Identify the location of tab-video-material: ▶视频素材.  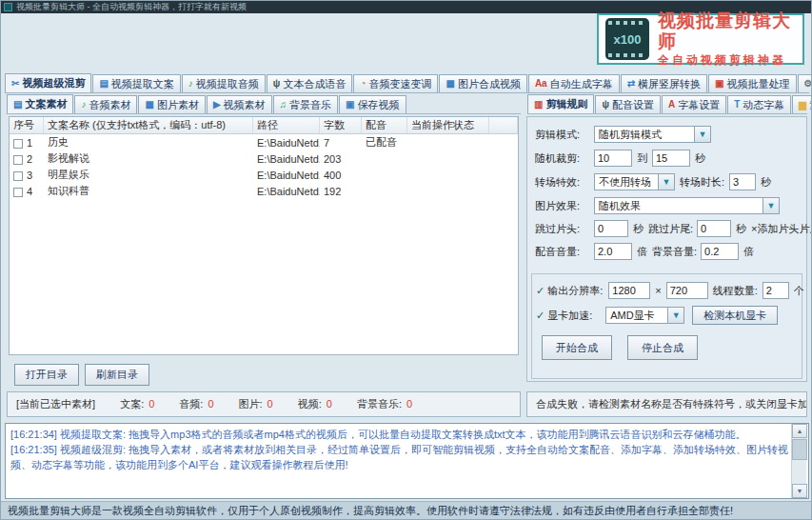
(240, 105).